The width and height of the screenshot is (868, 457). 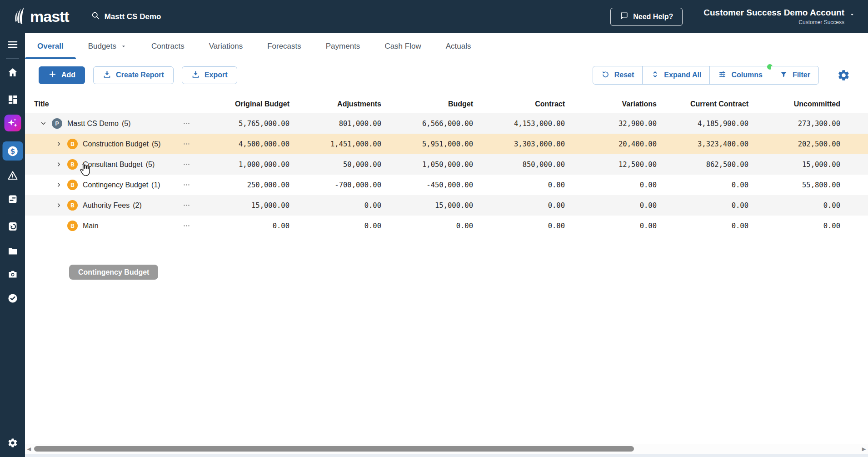 What do you see at coordinates (703, 124) in the screenshot?
I see `cell-current-contract: 4,185,900.00` at bounding box center [703, 124].